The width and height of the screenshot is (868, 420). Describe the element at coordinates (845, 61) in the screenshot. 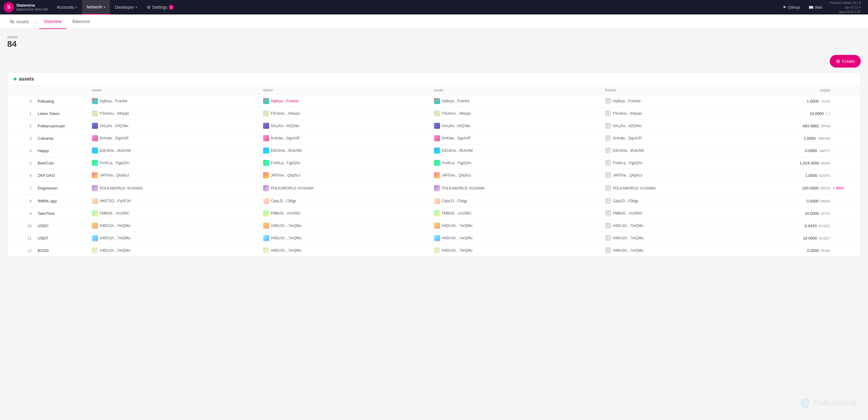

I see `create-button: ⊕ Create` at that location.